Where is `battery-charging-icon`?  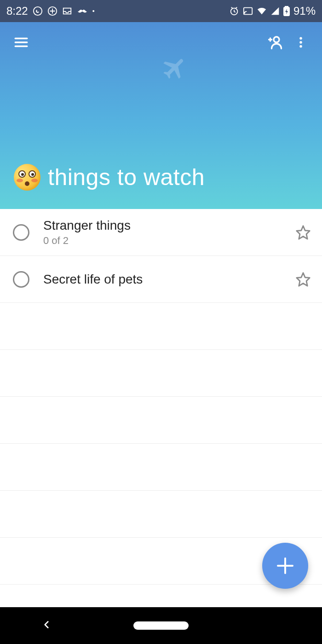
battery-charging-icon is located at coordinates (287, 11).